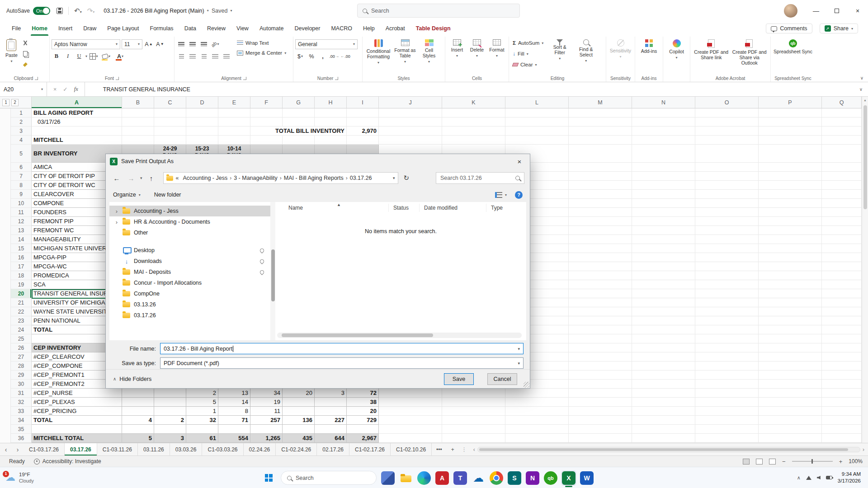  Describe the element at coordinates (77, 393) in the screenshot. I see `cell-A31: #CEP_NURSE` at that location.